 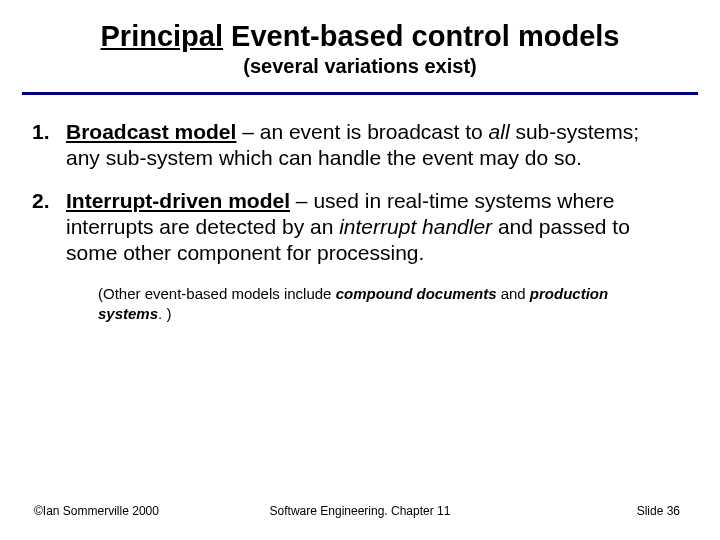 I want to click on title-underlined: Principal, so click(x=162, y=36).